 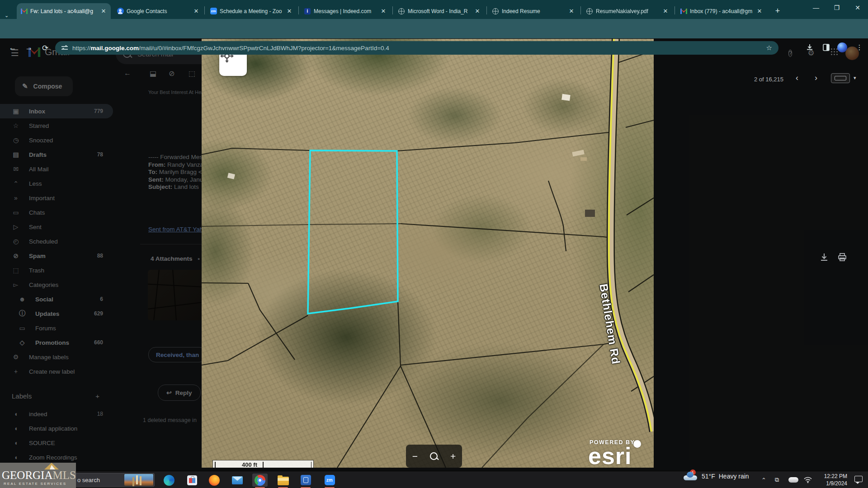 I want to click on download-attachment-icon, so click(x=825, y=258).